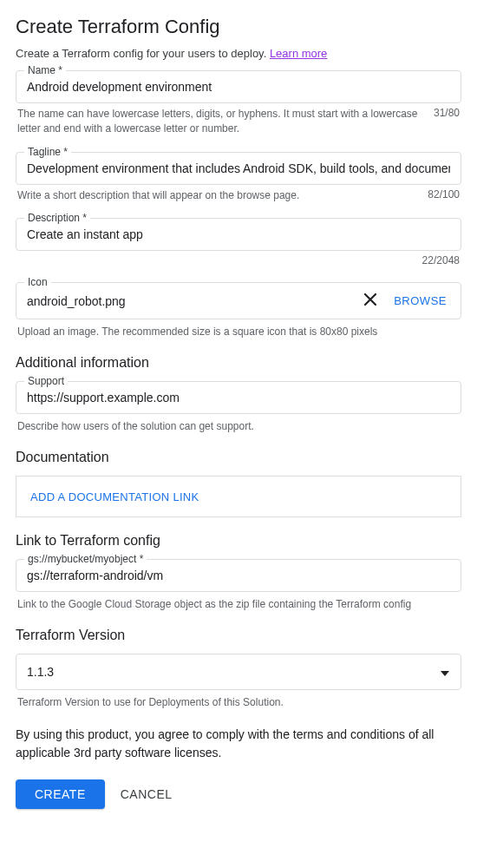 Image resolution: width=477 pixels, height=868 pixels. What do you see at coordinates (213, 260) in the screenshot?
I see `description-helper` at bounding box center [213, 260].